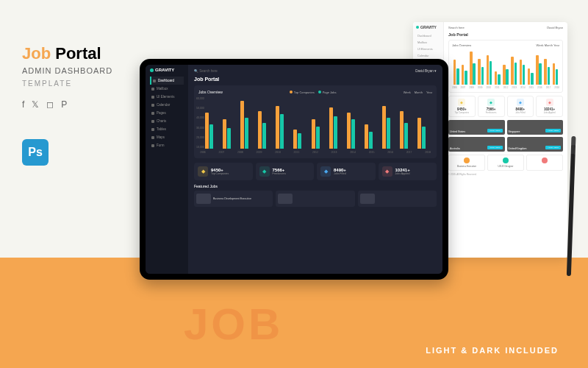  I want to click on twitter-icon: 𝕏, so click(35, 105).